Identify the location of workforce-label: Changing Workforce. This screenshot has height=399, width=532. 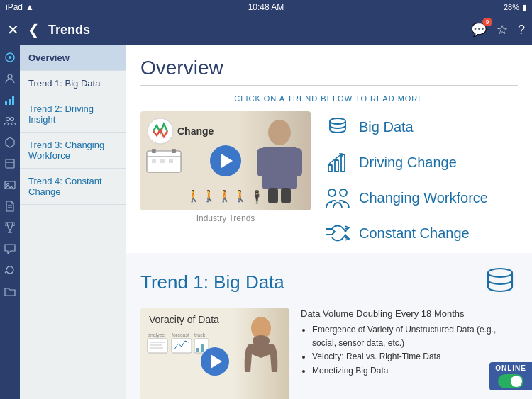
(423, 198).